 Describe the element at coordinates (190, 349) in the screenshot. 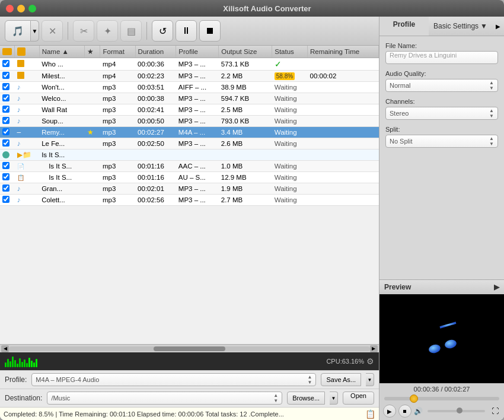

I see `scrollbar-thumb` at that location.